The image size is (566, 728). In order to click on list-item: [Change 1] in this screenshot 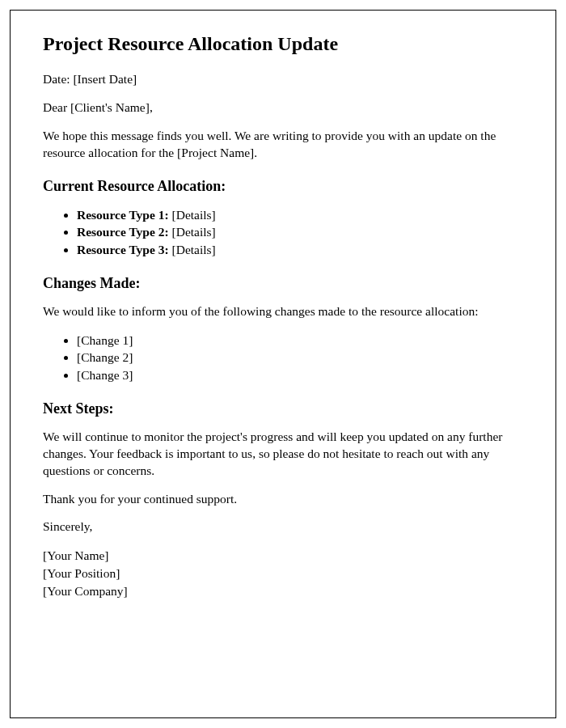, I will do `click(300, 341)`.